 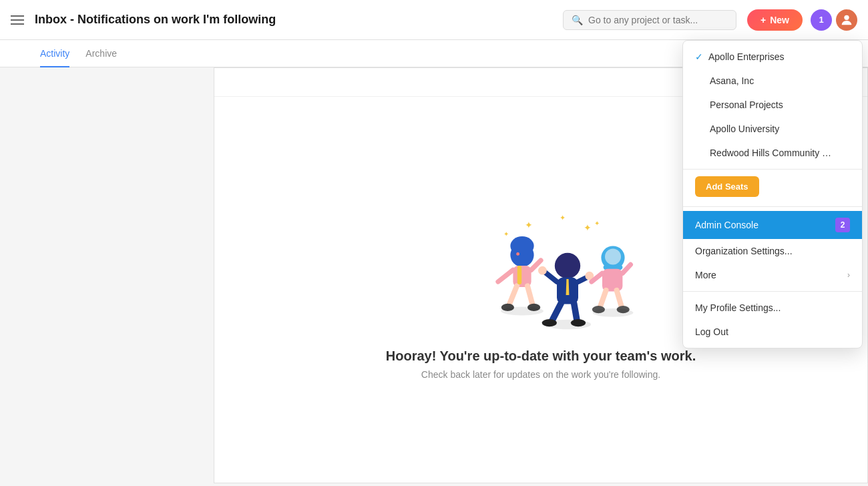 I want to click on item-left: ✓ Apollo Enterprises, so click(x=740, y=57).